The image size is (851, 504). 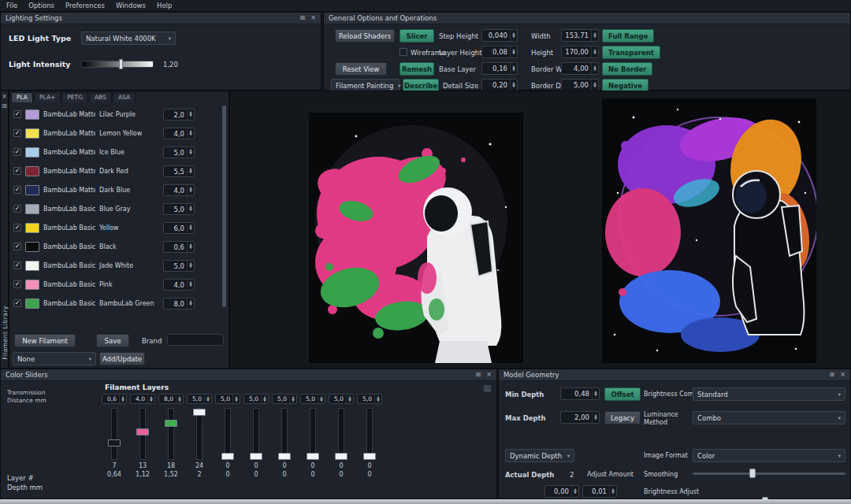 I want to click on min-depth-input: 0,48 ▲▼, so click(x=580, y=394).